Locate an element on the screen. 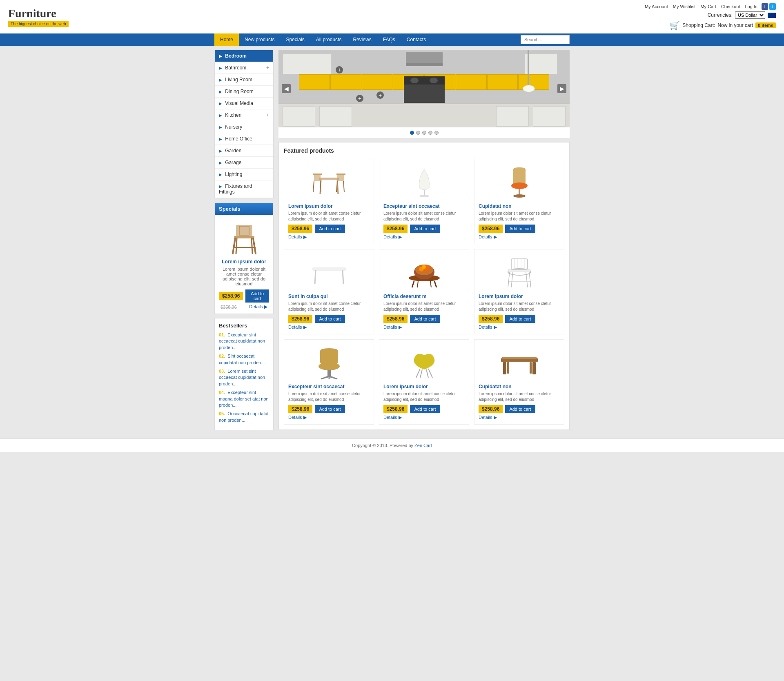 The width and height of the screenshot is (784, 681). bestseller-link-5: Ooccaecat cupidatat non proden... is located at coordinates (244, 416).